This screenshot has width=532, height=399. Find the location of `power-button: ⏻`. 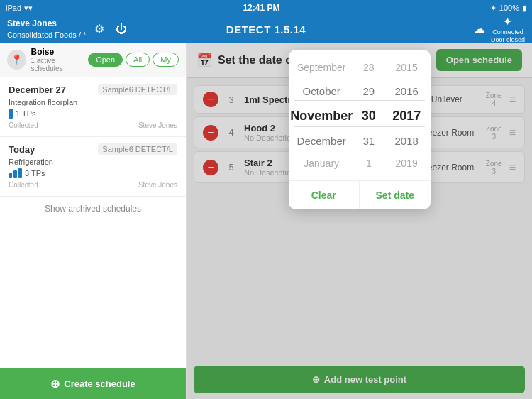

power-button: ⏻ is located at coordinates (121, 29).